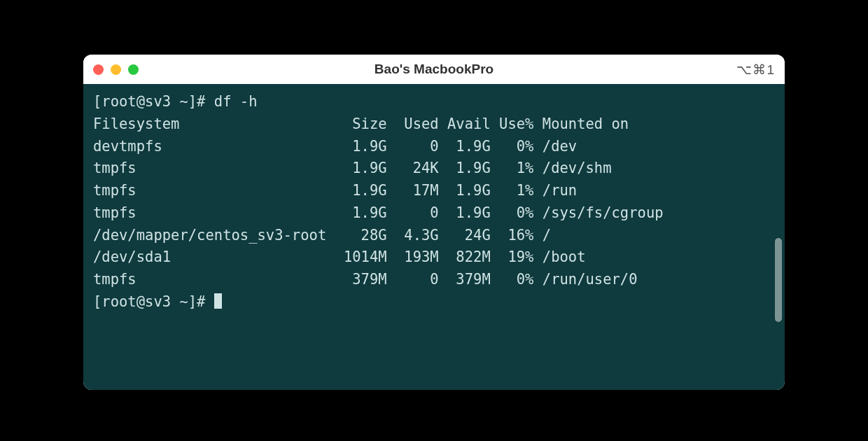 The image size is (868, 441). I want to click on traffic-lights, so click(116, 70).